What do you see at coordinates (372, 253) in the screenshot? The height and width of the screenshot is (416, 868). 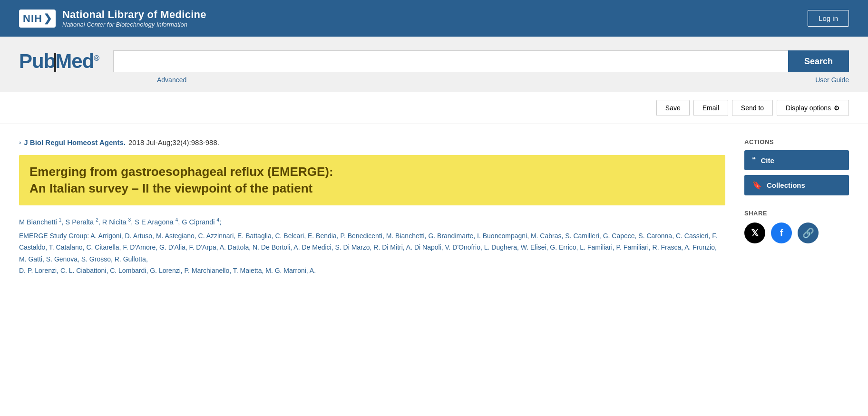 I see `author-group: EMERGE Study Group: A. Arrigoni, D. Artu…` at bounding box center [372, 253].